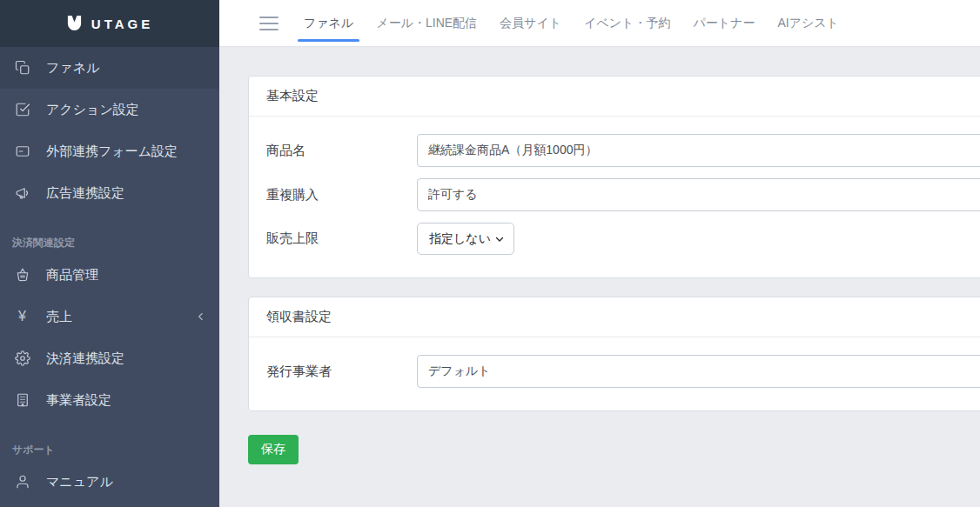 The image size is (980, 507). I want to click on field-row-product-name: 商品名, so click(623, 150).